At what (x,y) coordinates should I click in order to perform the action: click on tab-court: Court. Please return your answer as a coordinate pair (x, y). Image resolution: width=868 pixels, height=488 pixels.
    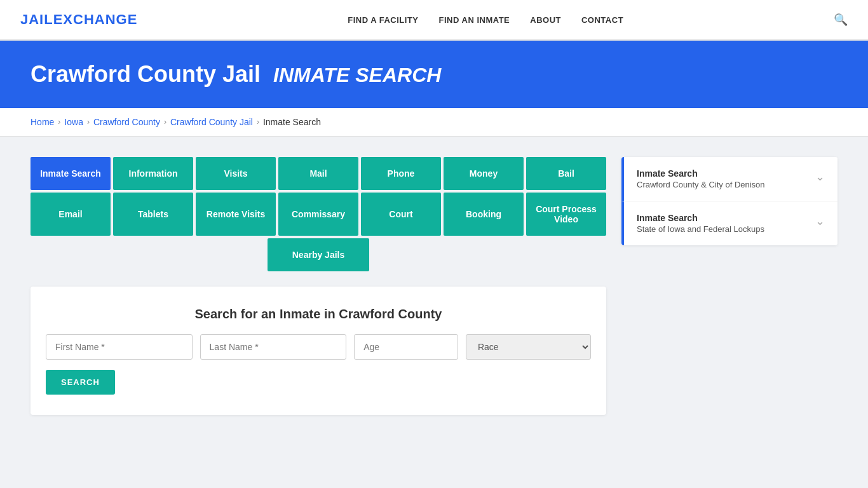
    Looking at the image, I should click on (401, 214).